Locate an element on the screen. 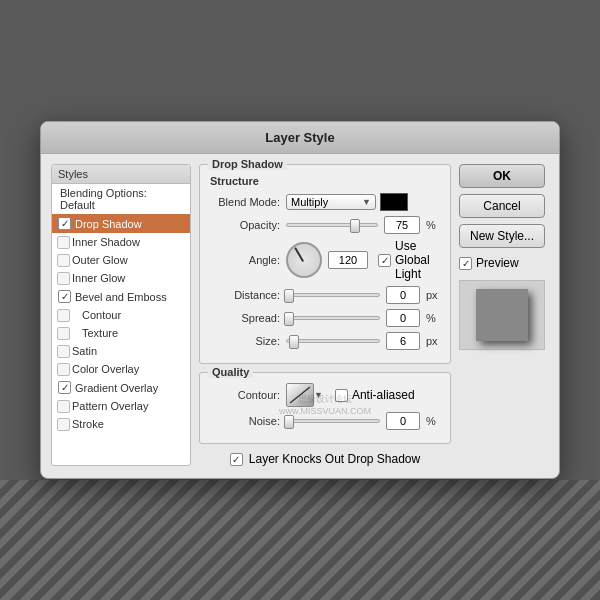  inner-glow-label: Inner Glow is located at coordinates (98, 278).